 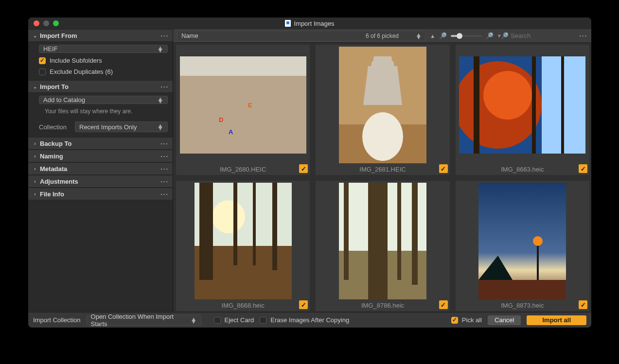 I want to click on exclude-duplicates-label: Exclude Duplicates (6), so click(x=81, y=72).